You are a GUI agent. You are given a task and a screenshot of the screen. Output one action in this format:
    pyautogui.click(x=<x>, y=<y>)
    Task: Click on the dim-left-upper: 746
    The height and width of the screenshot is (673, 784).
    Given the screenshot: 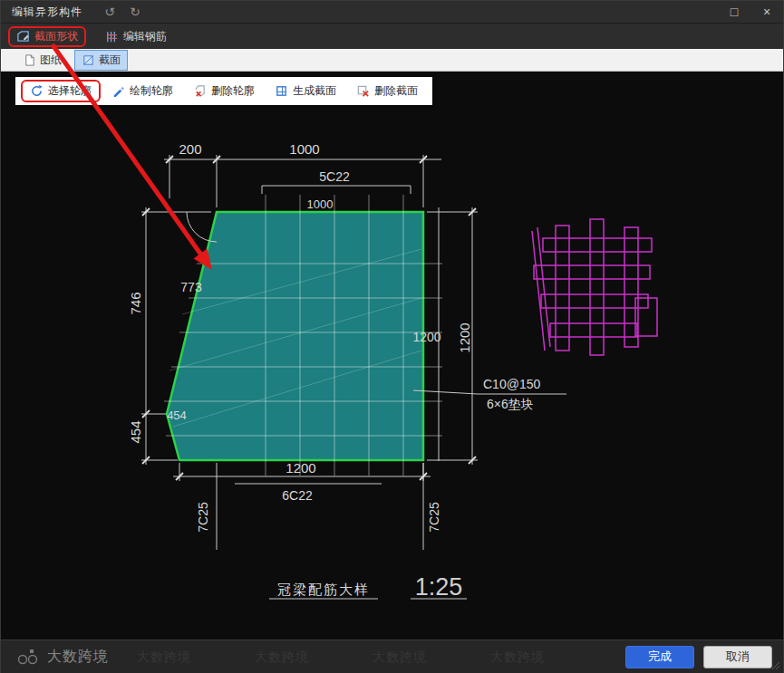 What is the action you would take?
    pyautogui.click(x=136, y=303)
    